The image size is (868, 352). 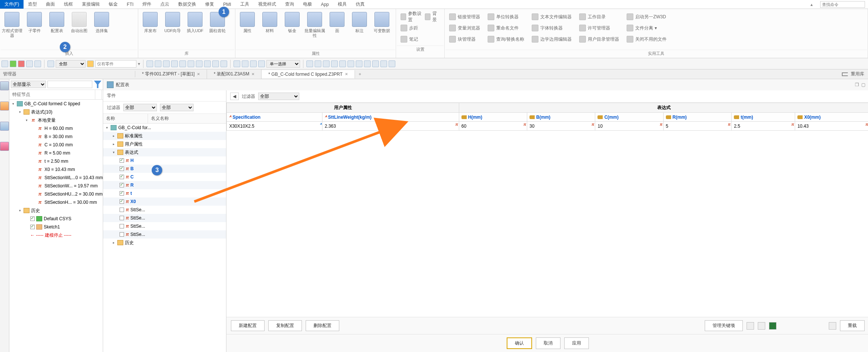 What do you see at coordinates (506, 17) in the screenshot?
I see `unit-conv-button: 单位转换器` at bounding box center [506, 17].